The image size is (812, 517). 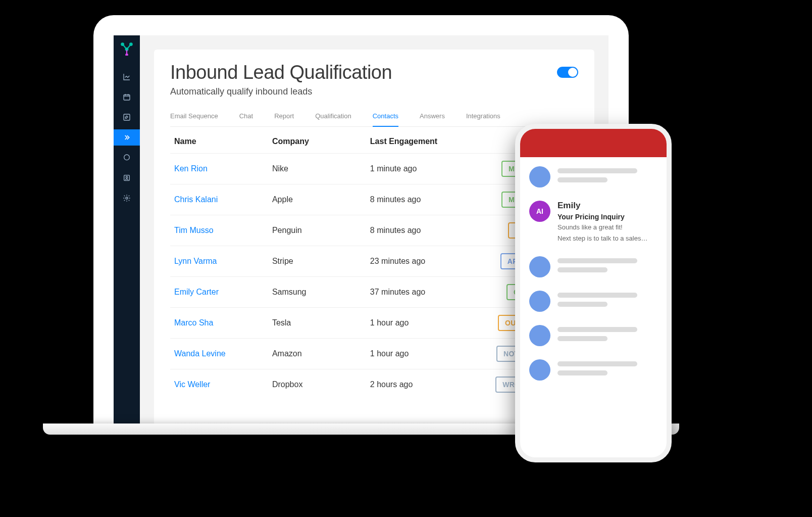 What do you see at coordinates (607, 217) in the screenshot?
I see `message-subject: Your Pricing Inquiry` at bounding box center [607, 217].